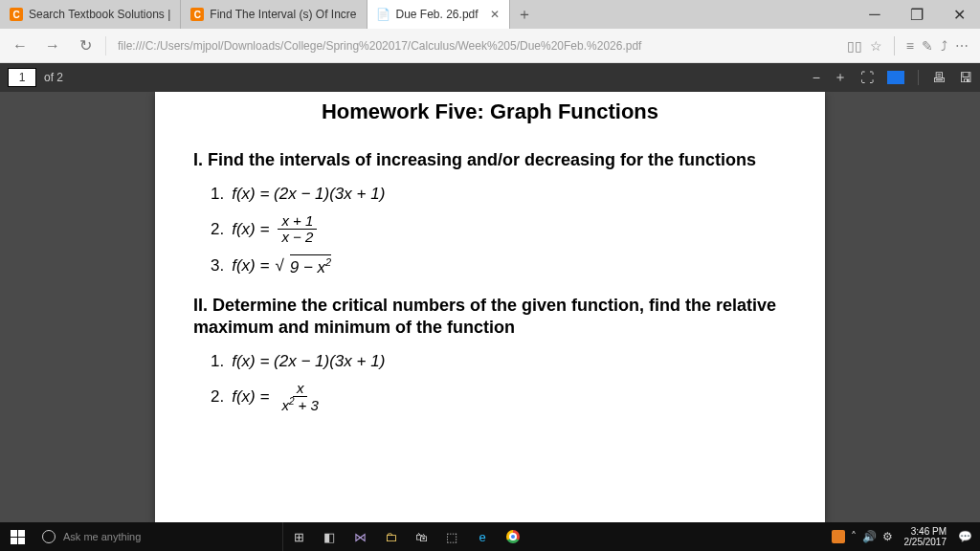  What do you see at coordinates (926, 538) in the screenshot?
I see `clock: 3:46 PM 2/25/2017` at bounding box center [926, 538].